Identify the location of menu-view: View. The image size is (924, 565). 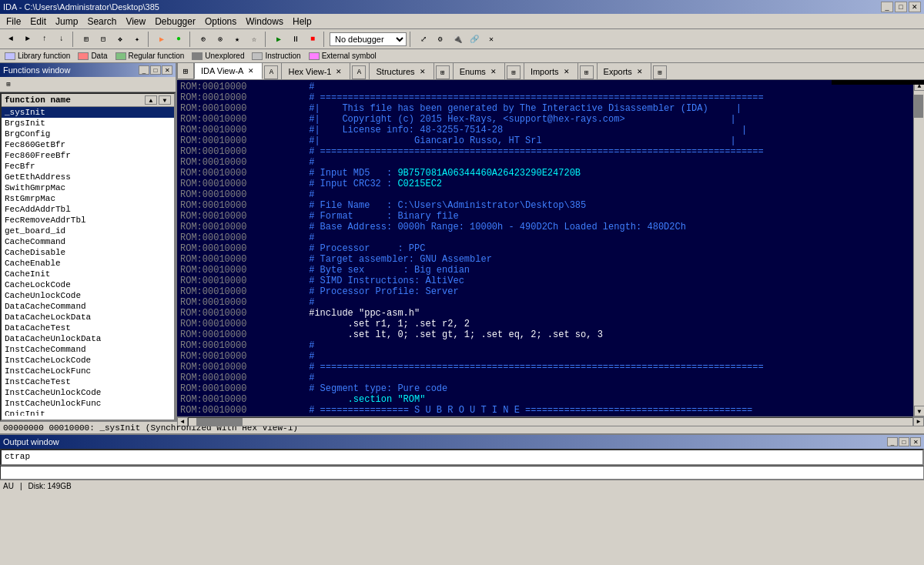
(136, 22).